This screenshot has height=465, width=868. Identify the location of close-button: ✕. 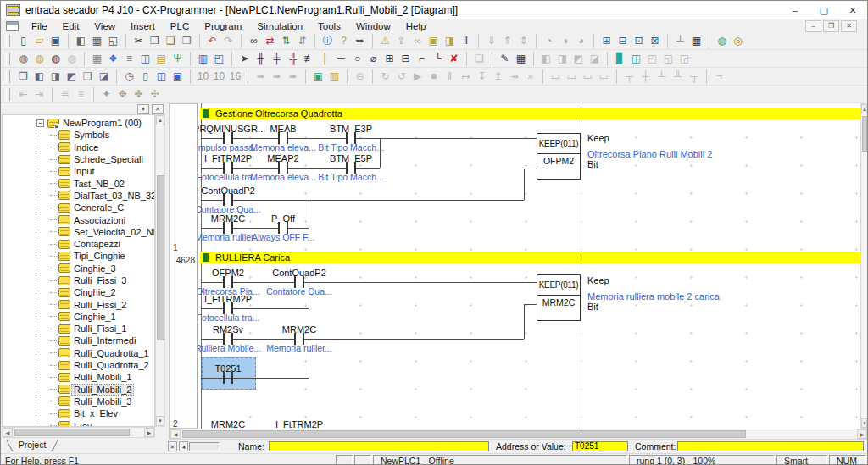
(853, 10).